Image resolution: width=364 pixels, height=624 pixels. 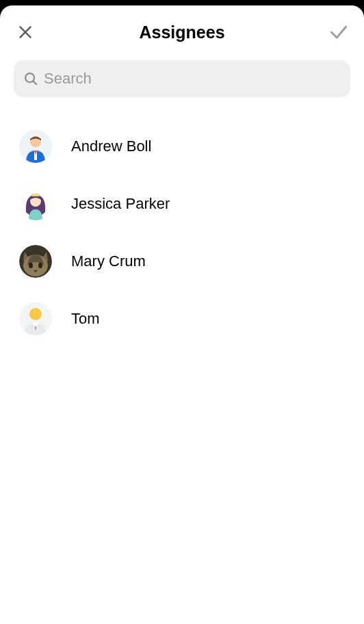 I want to click on search-input, so click(x=192, y=79).